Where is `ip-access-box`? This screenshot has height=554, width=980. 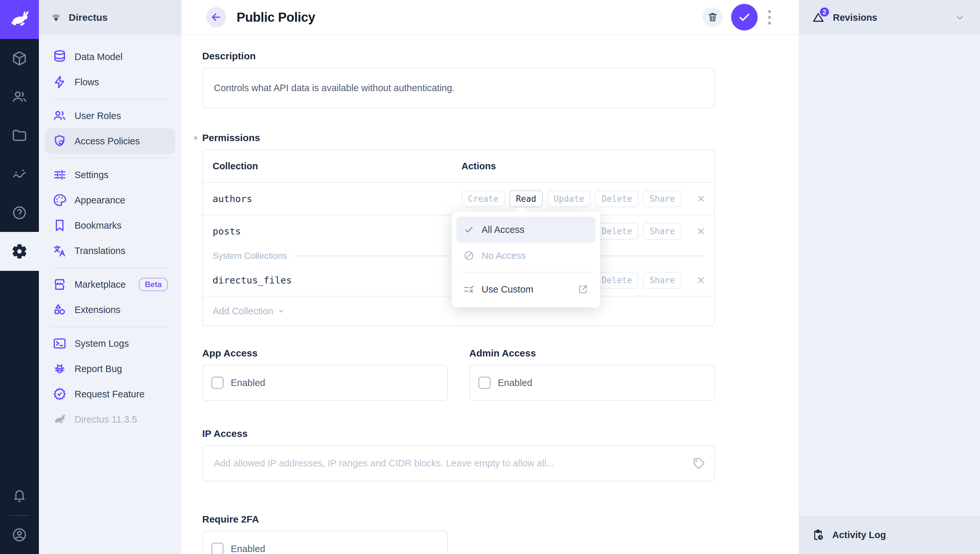
ip-access-box is located at coordinates (459, 463).